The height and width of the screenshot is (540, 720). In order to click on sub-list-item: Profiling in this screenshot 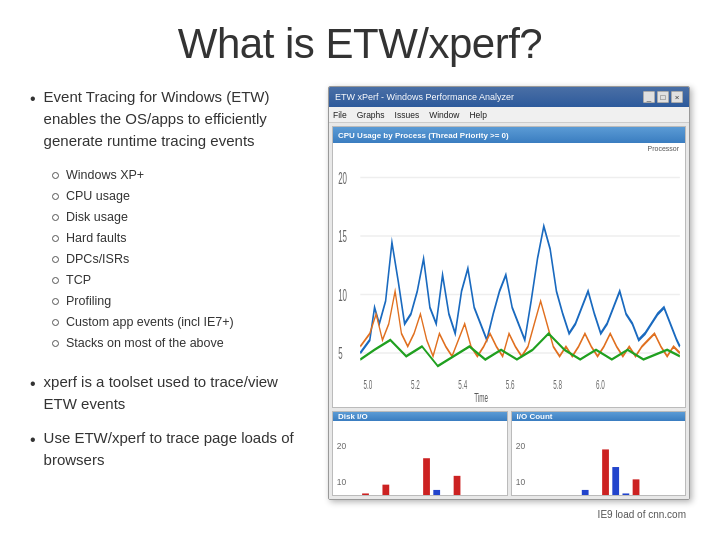, I will do `click(181, 301)`.